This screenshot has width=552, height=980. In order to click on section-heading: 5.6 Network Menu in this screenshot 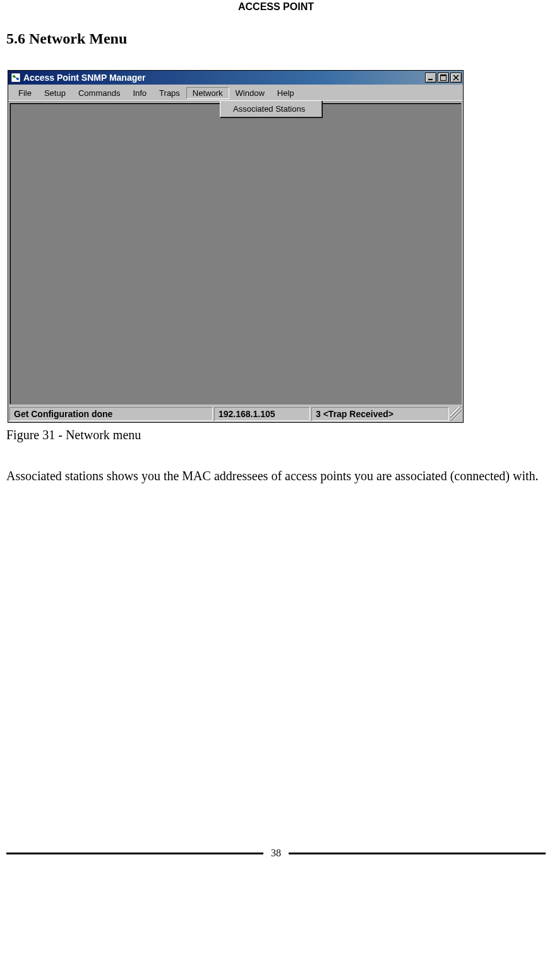, I will do `click(279, 39)`.